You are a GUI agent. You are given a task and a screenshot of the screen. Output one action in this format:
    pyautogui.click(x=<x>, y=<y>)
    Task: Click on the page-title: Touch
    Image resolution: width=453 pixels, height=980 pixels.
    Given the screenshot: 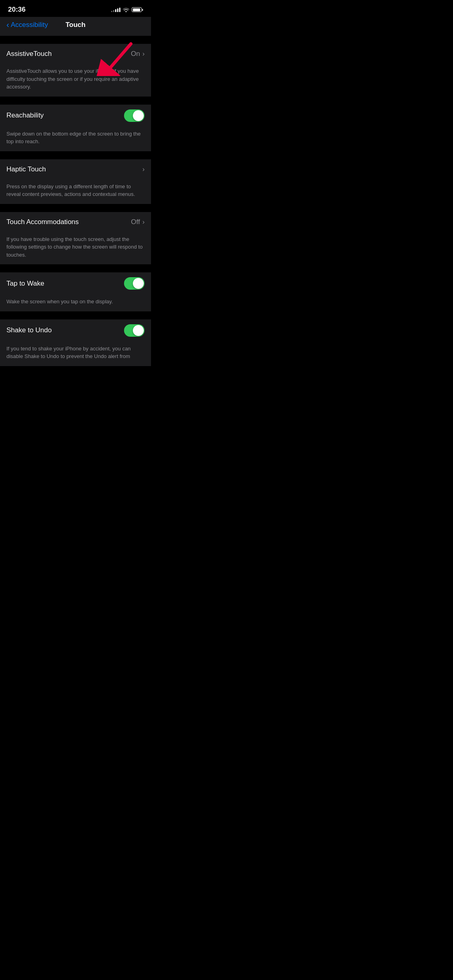 What is the action you would take?
    pyautogui.click(x=75, y=25)
    